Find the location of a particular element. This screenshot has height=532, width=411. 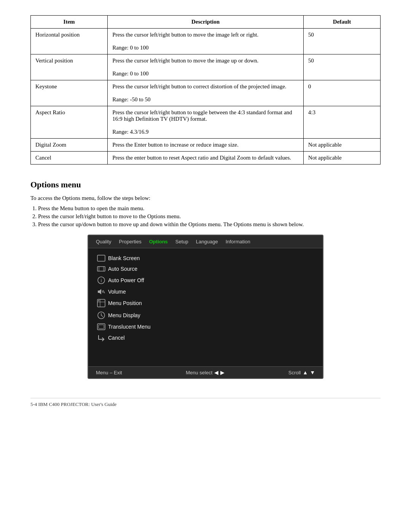

item-cell: Aspect Ratio is located at coordinates (69, 123).